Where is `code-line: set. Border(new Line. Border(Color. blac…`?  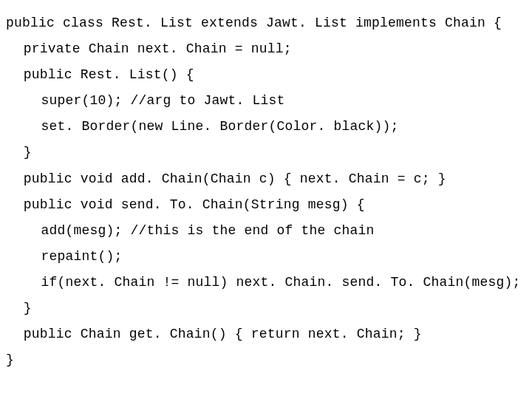
code-line: set. Border(new Line. Border(Color. blac… is located at coordinates (202, 127).